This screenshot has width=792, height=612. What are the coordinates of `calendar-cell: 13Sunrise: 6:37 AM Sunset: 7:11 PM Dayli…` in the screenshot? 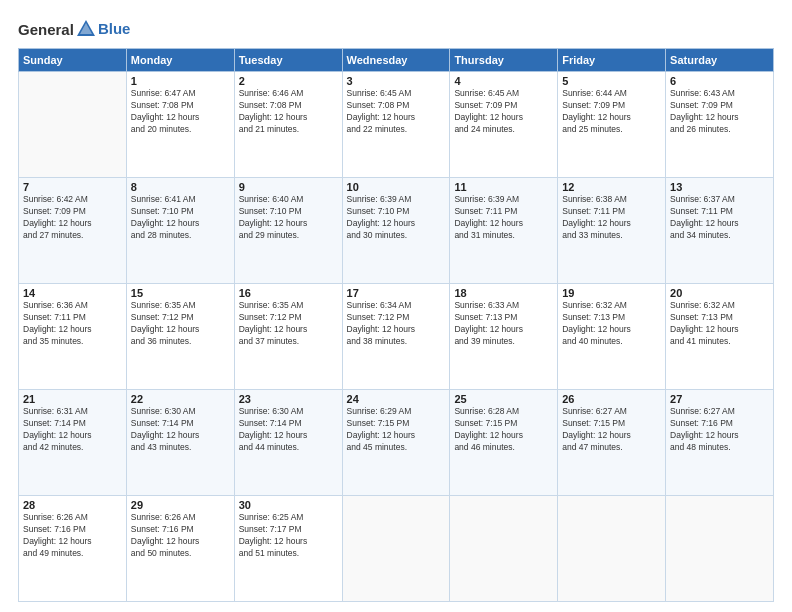 It's located at (720, 231).